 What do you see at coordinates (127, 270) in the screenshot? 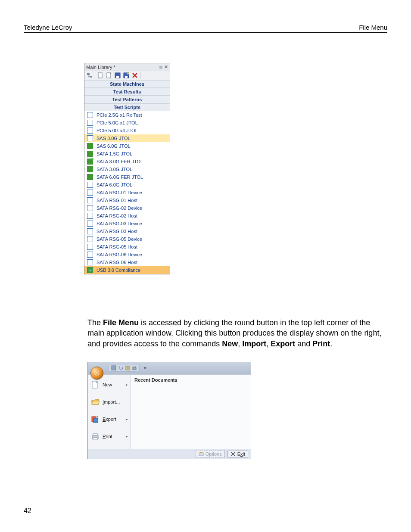
I see `list-item: →USB 3.0 Compliance` at bounding box center [127, 270].